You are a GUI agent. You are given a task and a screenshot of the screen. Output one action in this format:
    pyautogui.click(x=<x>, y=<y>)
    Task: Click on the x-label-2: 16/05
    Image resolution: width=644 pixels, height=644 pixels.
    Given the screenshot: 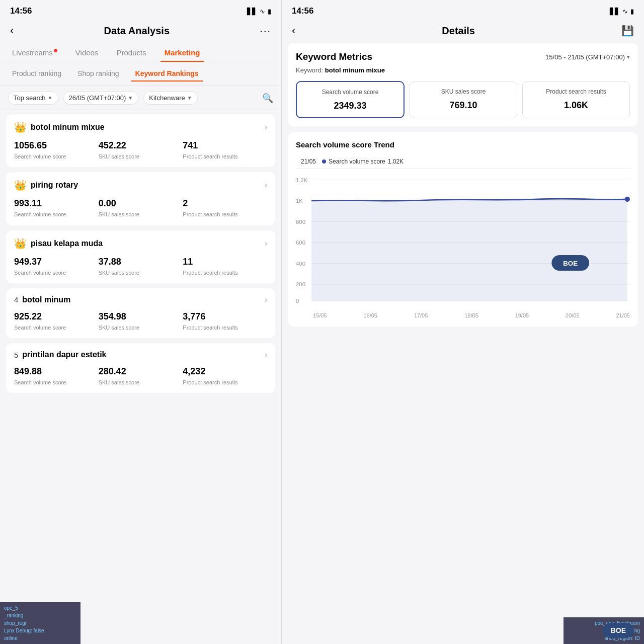 What is the action you would take?
    pyautogui.click(x=370, y=315)
    